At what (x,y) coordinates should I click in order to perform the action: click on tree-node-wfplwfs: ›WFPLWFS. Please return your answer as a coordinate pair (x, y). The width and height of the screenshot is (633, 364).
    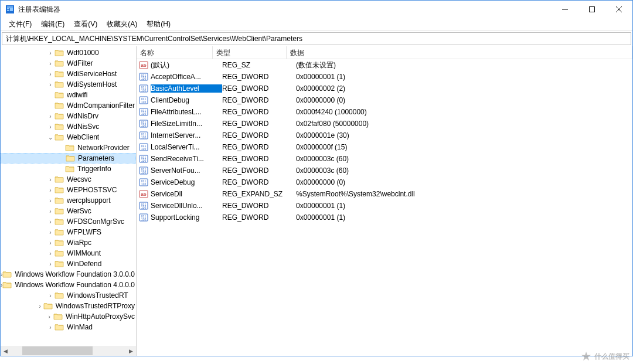
    Looking at the image, I should click on (68, 232).